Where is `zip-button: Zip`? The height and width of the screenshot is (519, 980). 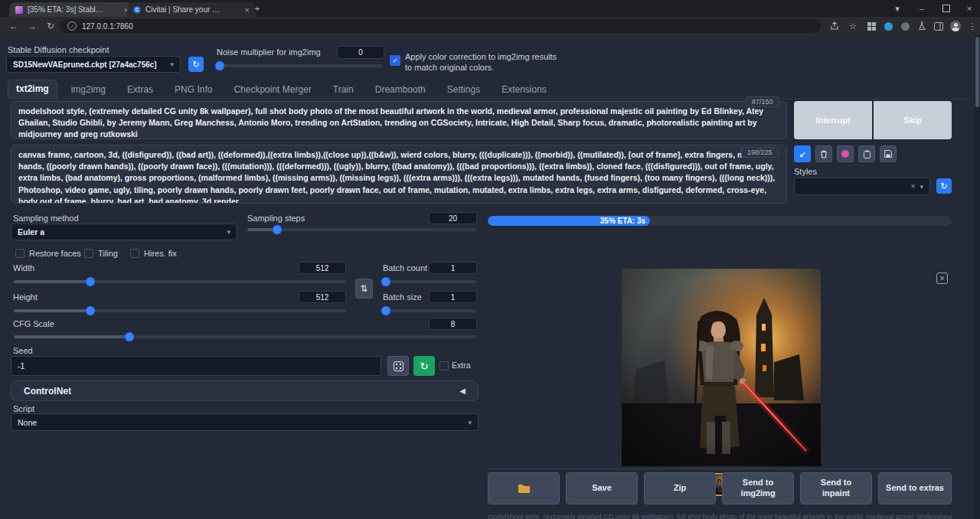 zip-button: Zip is located at coordinates (680, 488).